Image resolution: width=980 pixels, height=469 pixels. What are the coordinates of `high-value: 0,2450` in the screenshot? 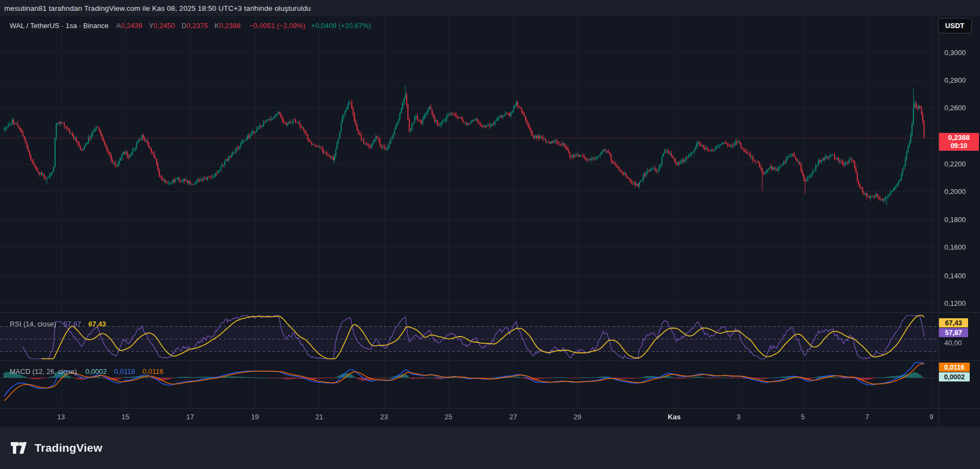 It's located at (164, 26).